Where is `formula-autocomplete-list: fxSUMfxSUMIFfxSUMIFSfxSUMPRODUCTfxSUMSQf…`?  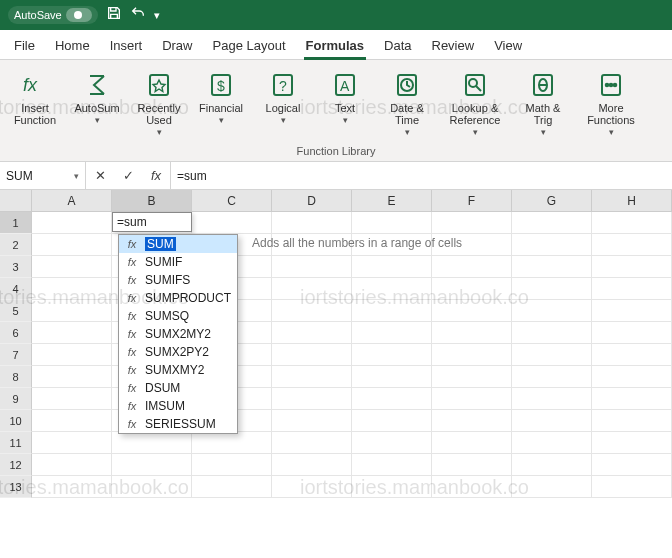
formula-autocomplete-list: fxSUMfxSUMIFfxSUMIFSfxSUMPRODUCTfxSUMSQf… is located at coordinates (178, 334).